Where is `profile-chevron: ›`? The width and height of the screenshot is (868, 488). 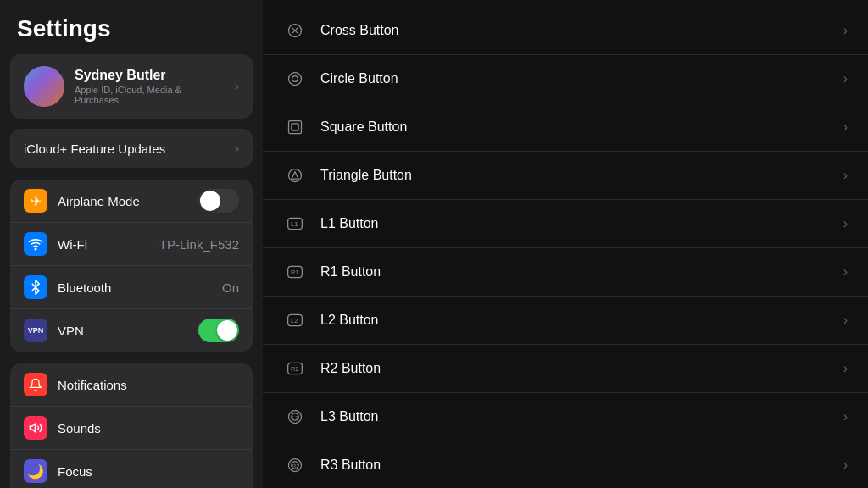 profile-chevron: › is located at coordinates (237, 86).